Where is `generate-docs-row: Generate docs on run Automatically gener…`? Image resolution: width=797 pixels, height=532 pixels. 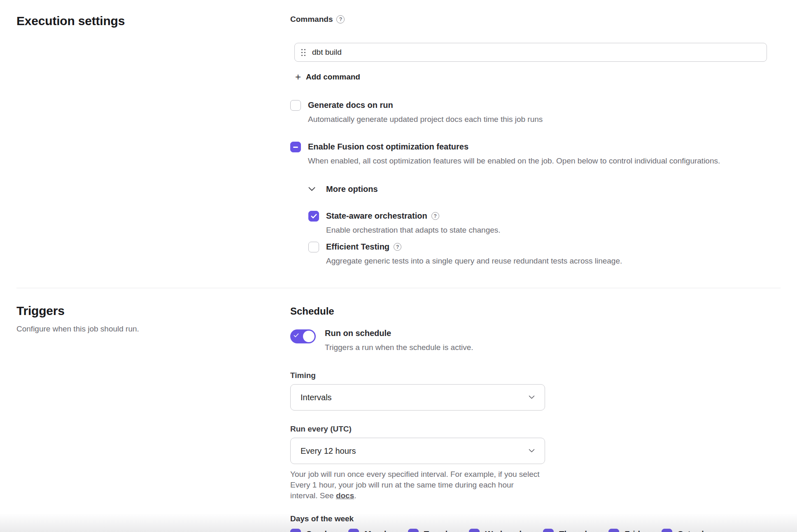
generate-docs-row: Generate docs on run Automatically gener… is located at coordinates (535, 112).